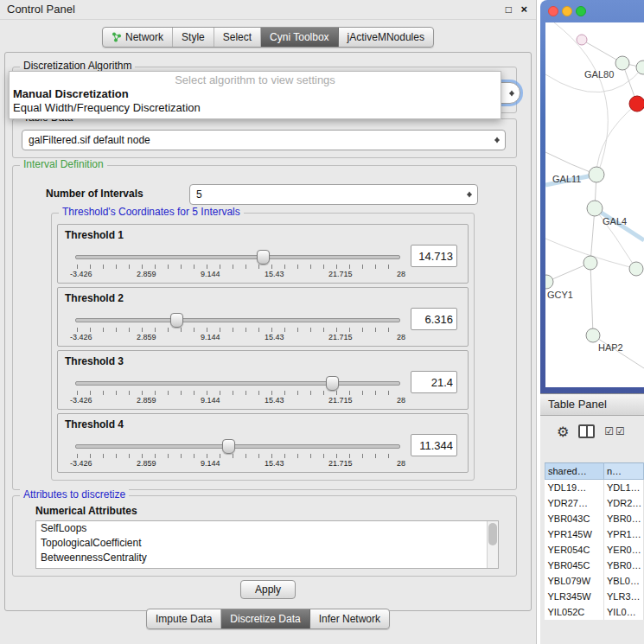 This screenshot has width=644, height=644. What do you see at coordinates (41, 10) in the screenshot?
I see `panel-title: Control Panel` at bounding box center [41, 10].